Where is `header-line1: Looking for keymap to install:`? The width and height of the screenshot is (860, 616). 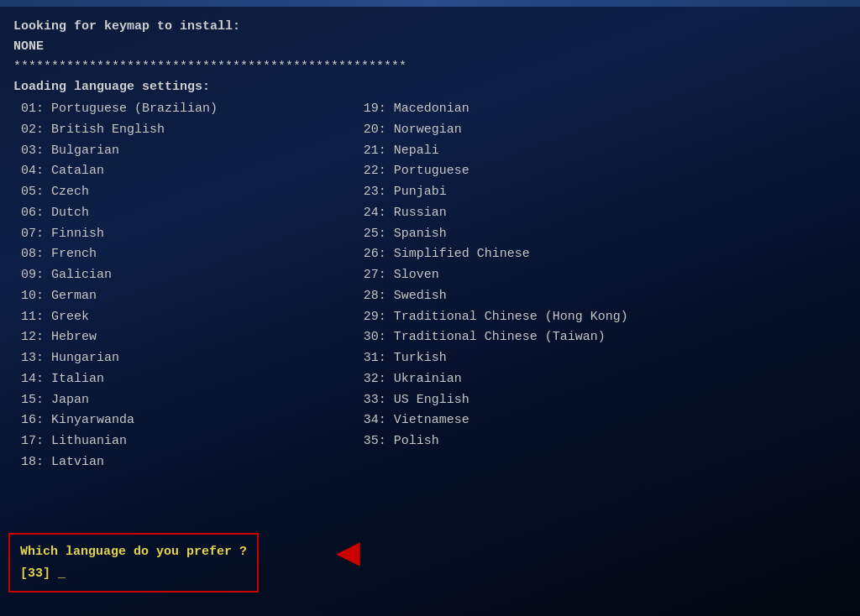
header-line1: Looking for keymap to install: is located at coordinates (430, 27).